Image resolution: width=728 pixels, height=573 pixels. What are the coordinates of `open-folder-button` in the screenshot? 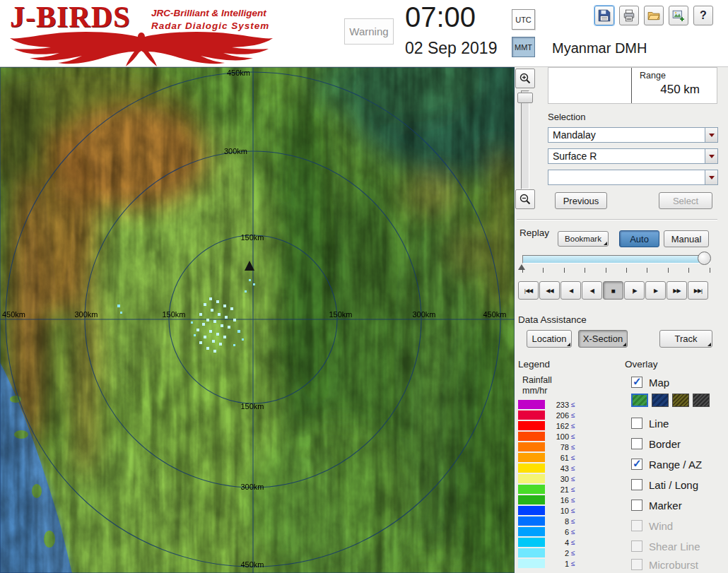 It's located at (654, 16).